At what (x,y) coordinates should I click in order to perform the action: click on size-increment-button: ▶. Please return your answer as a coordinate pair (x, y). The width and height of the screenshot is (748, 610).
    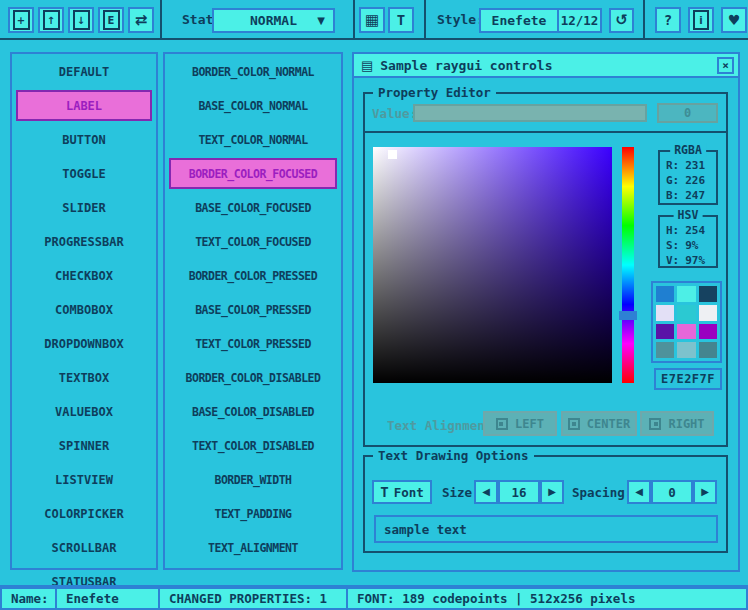
    Looking at the image, I should click on (552, 492).